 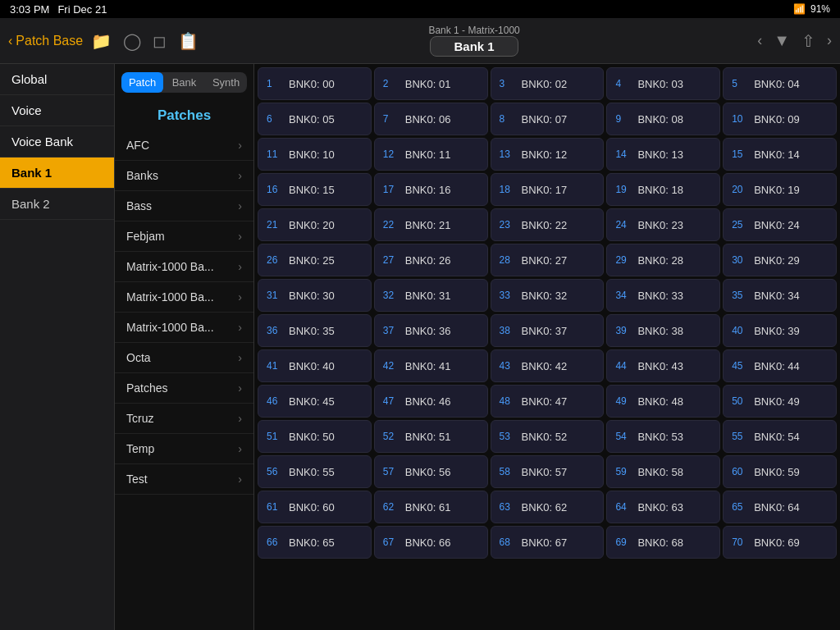 What do you see at coordinates (184, 389) in the screenshot?
I see `middle-list-item: Patches›` at bounding box center [184, 389].